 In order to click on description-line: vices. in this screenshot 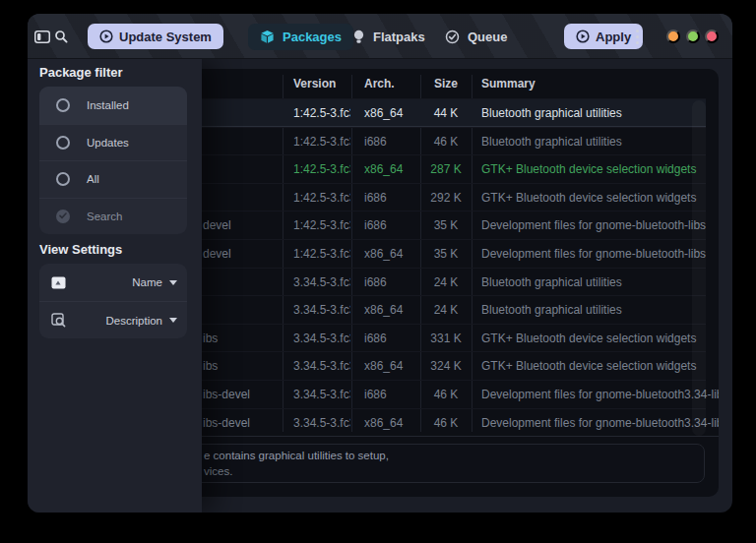, I will do `click(219, 471)`.